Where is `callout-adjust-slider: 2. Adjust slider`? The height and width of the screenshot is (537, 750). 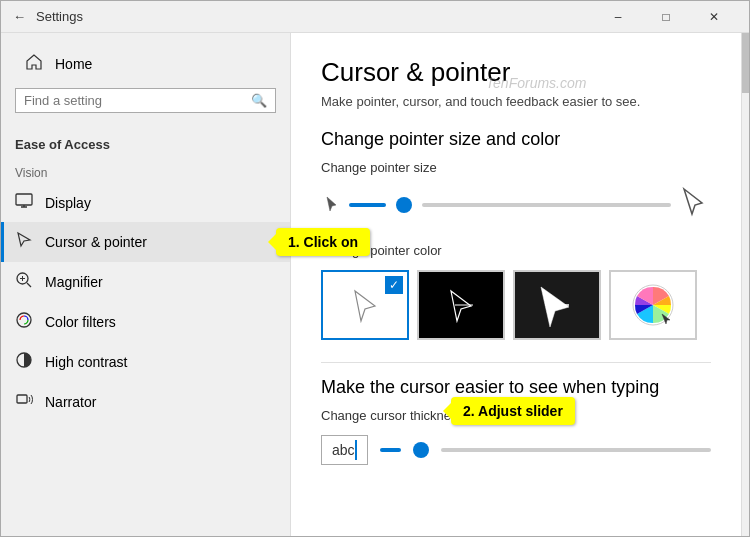
callout-adjust-slider: 2. Adjust slider is located at coordinates (513, 411).